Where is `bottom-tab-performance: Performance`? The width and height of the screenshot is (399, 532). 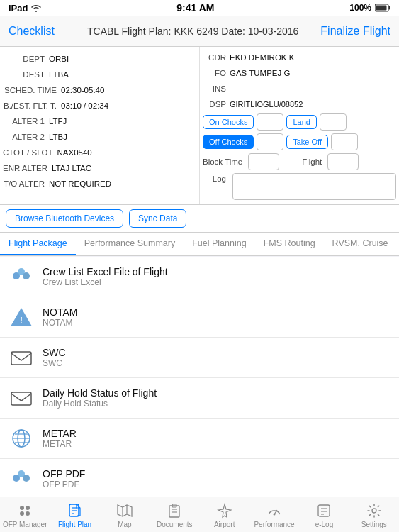 bottom-tab-performance: Performance is located at coordinates (274, 515).